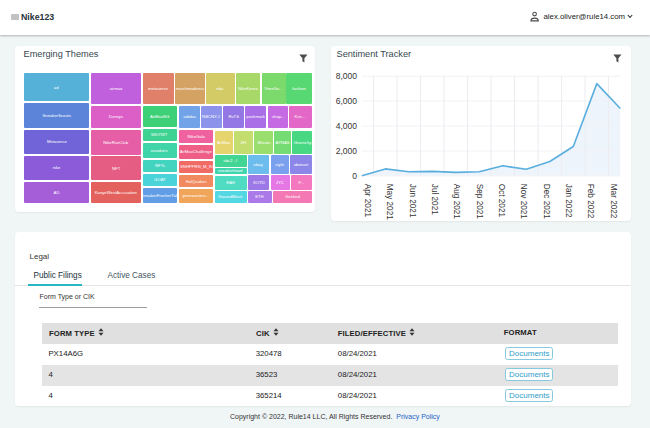 The height and width of the screenshot is (428, 650). Describe the element at coordinates (614, 202) in the screenshot. I see `svg-text: Mar 2022` at that location.